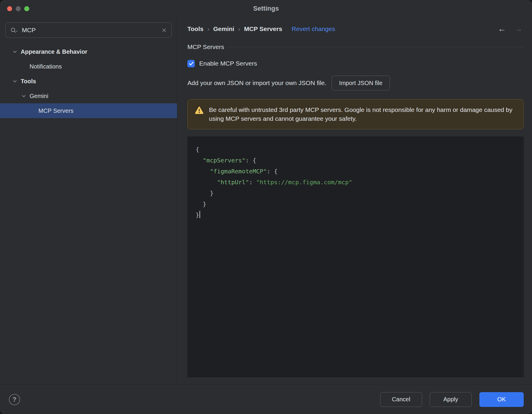 This screenshot has height=414, width=532. I want to click on tree-item-label: Tools, so click(28, 82).